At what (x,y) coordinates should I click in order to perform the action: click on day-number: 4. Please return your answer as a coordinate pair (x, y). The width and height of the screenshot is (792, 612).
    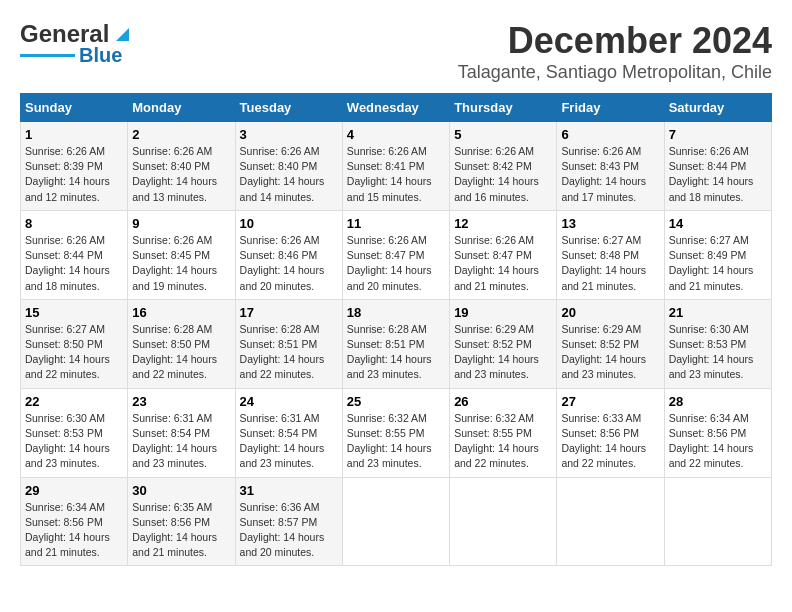
    Looking at the image, I should click on (396, 134).